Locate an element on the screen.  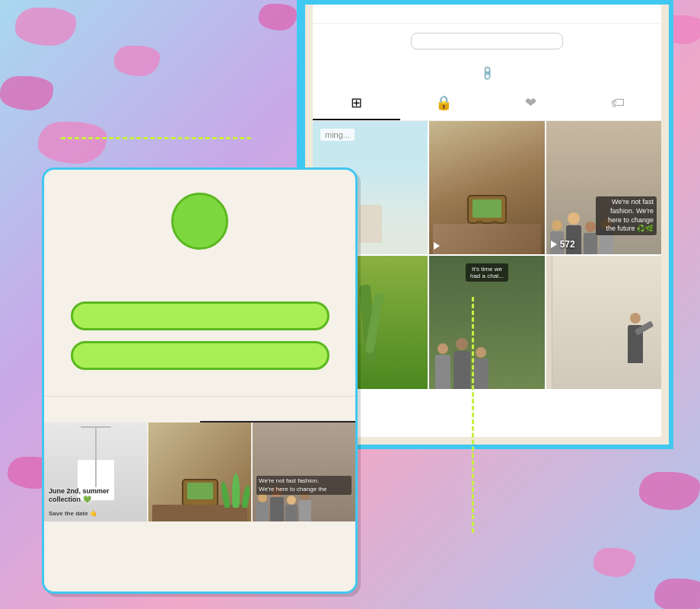
edit-profile-button is located at coordinates (487, 41).